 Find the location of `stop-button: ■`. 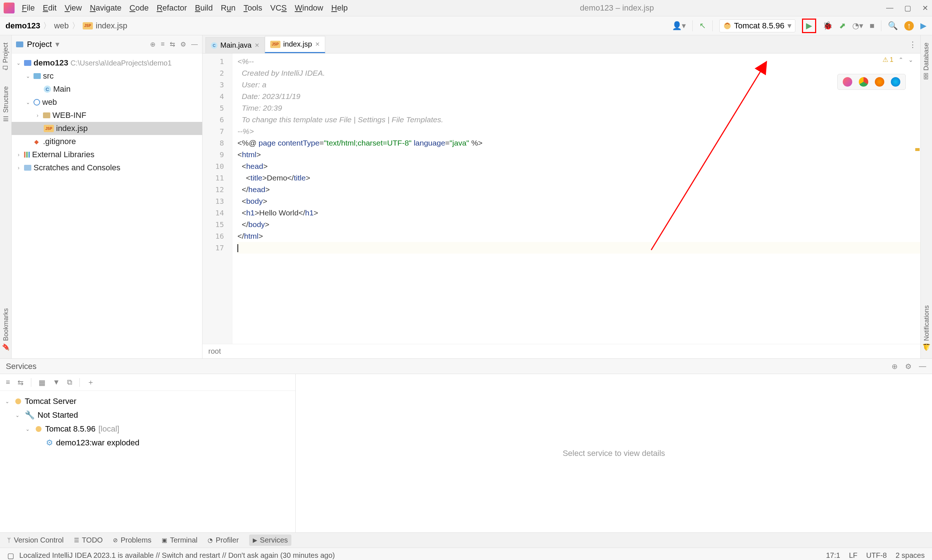

stop-button: ■ is located at coordinates (872, 26).